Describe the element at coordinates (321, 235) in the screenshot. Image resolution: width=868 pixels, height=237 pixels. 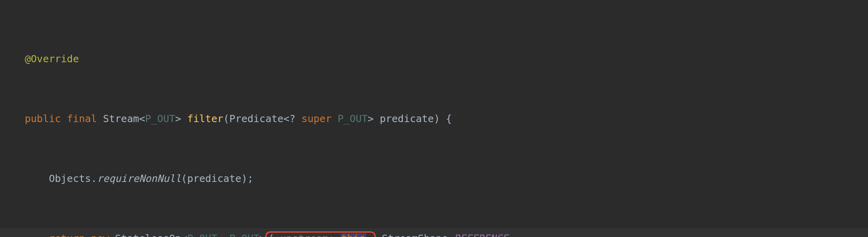
I see `highlight-box: ( upstream: this,` at that location.